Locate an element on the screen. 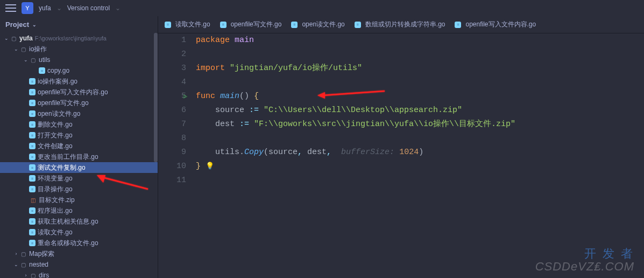 This screenshot has height=278, width=644. line-number: 3 is located at coordinates (172, 68).